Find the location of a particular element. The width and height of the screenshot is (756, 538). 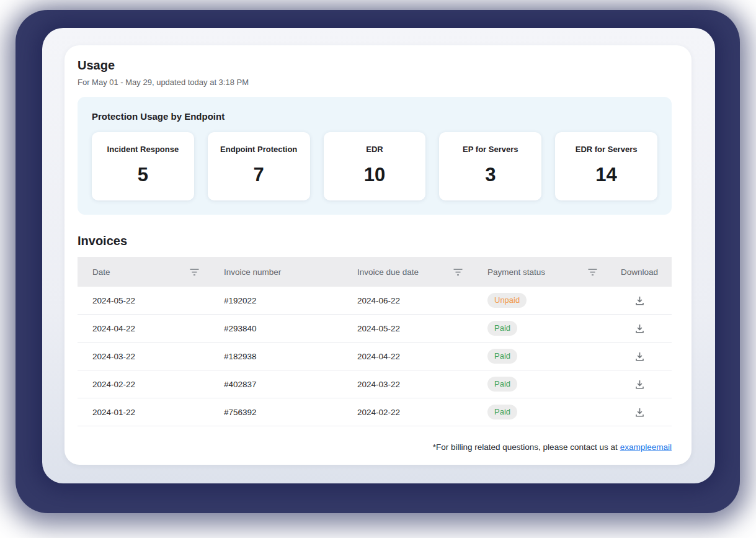

cell-due-date: 2024-02-22 is located at coordinates (407, 412).